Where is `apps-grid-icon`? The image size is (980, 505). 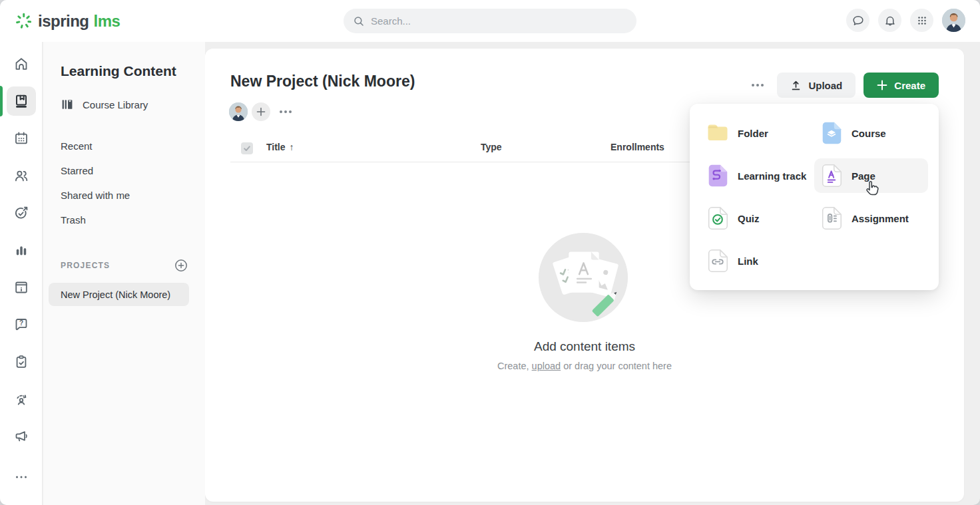
apps-grid-icon is located at coordinates (922, 21).